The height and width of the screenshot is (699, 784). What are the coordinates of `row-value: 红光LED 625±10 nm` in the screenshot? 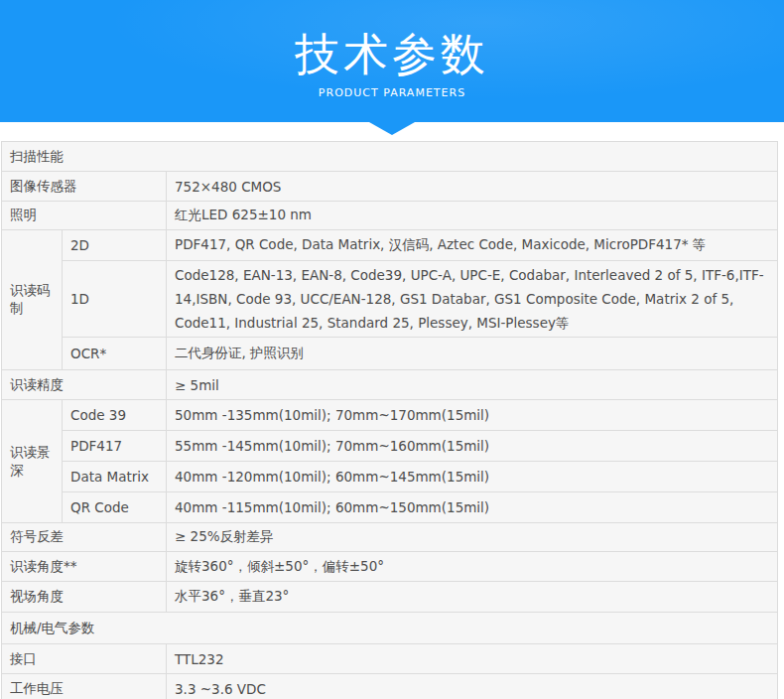 It's located at (472, 216).